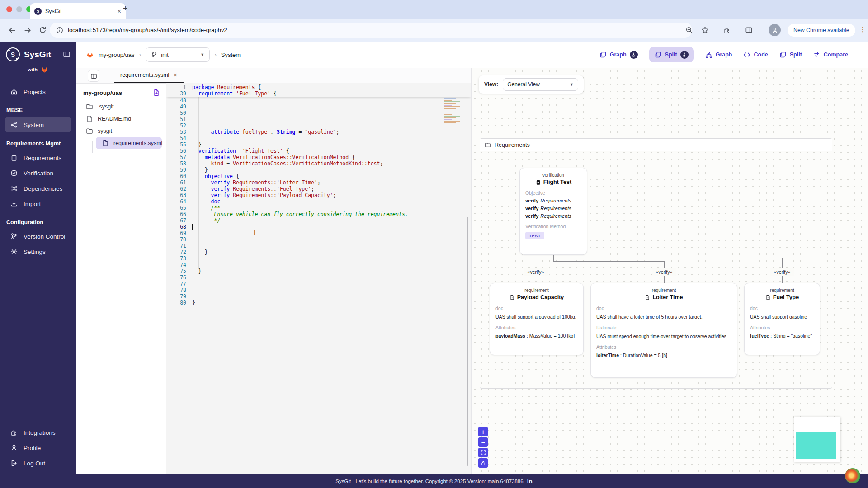 The width and height of the screenshot is (868, 488). Describe the element at coordinates (319, 126) in the screenshot. I see `code-line-52: 52` at that location.